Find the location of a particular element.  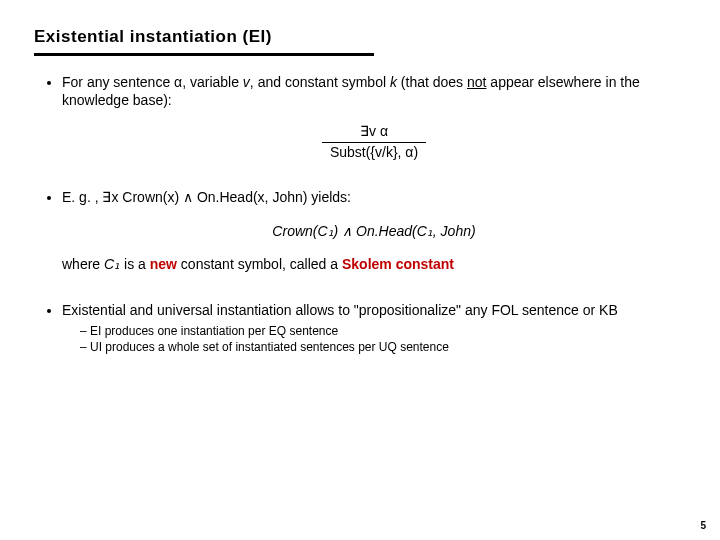

sub-ei: EI produces one instantiation per EQ sen… is located at coordinates (383, 331).